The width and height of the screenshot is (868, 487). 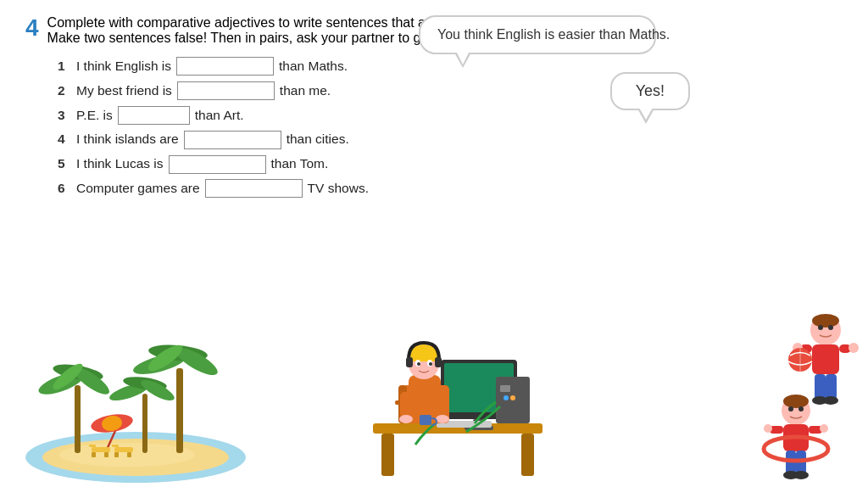 I want to click on exercise-number: 4, so click(x=32, y=29).